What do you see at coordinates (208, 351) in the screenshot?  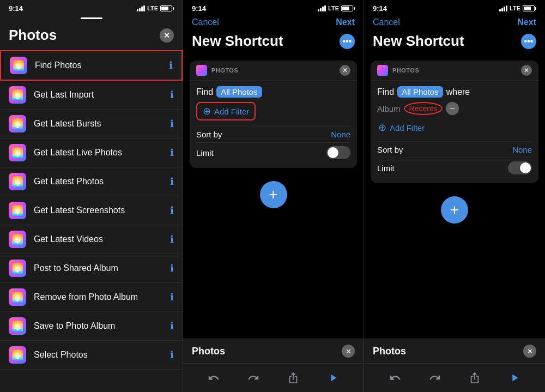 I see `bottom-sheet-title-mid: Photos` at bounding box center [208, 351].